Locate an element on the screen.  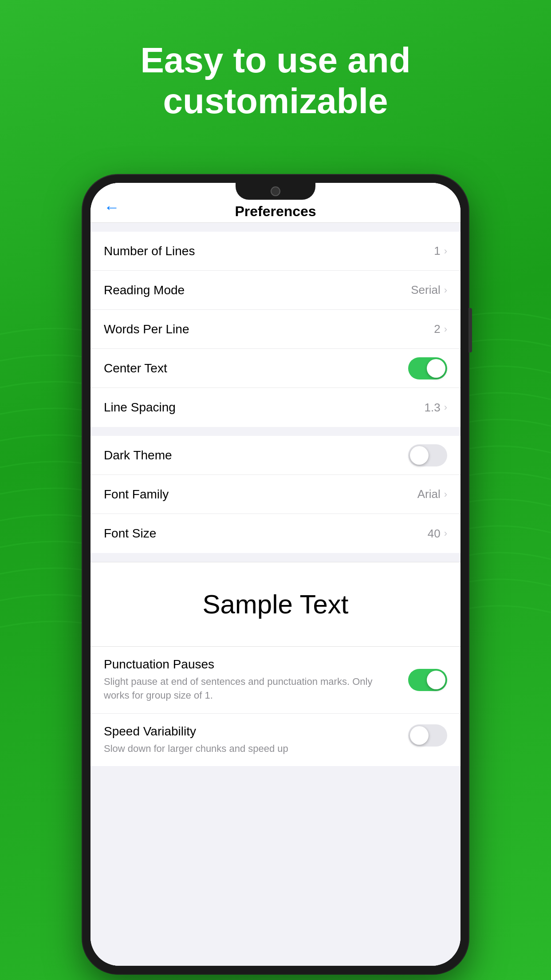
header-line2: customizable is located at coordinates (276, 101).